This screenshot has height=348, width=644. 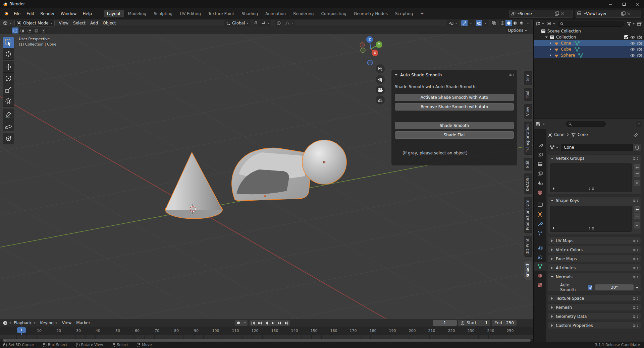 What do you see at coordinates (8, 90) in the screenshot?
I see `tool-scale` at bounding box center [8, 90].